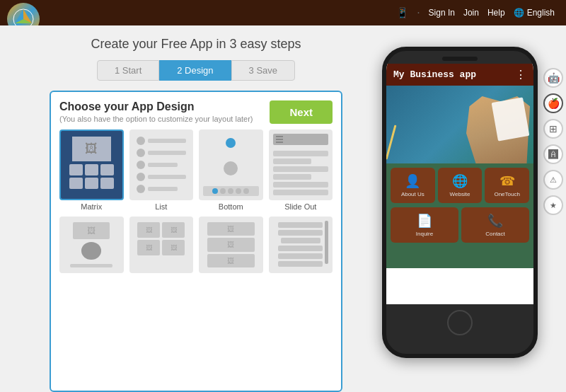  What do you see at coordinates (231, 165) in the screenshot?
I see `bottom-thumb` at bounding box center [231, 165].